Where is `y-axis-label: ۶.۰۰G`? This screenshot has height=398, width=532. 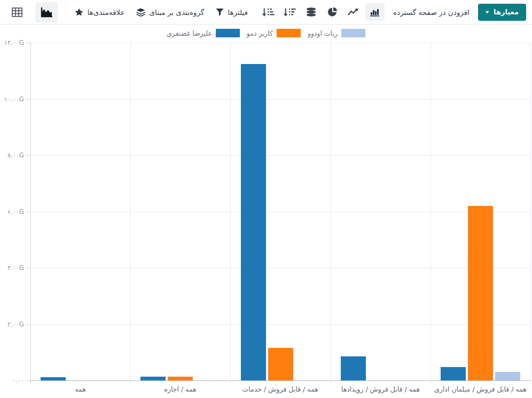 y-axis-label: ۶.۰۰G is located at coordinates (12, 212).